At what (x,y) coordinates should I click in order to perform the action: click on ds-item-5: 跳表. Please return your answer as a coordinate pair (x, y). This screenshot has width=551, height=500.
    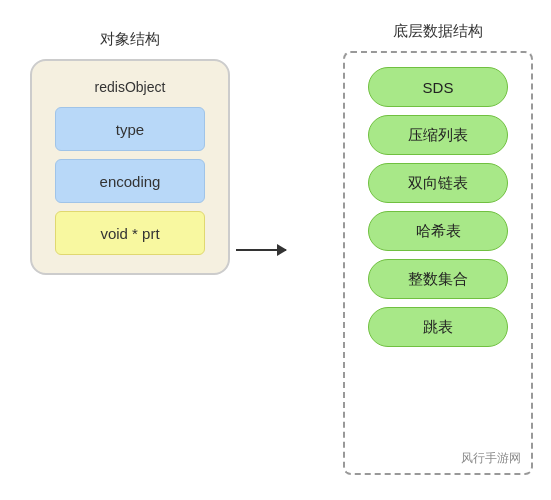
    Looking at the image, I should click on (438, 327).